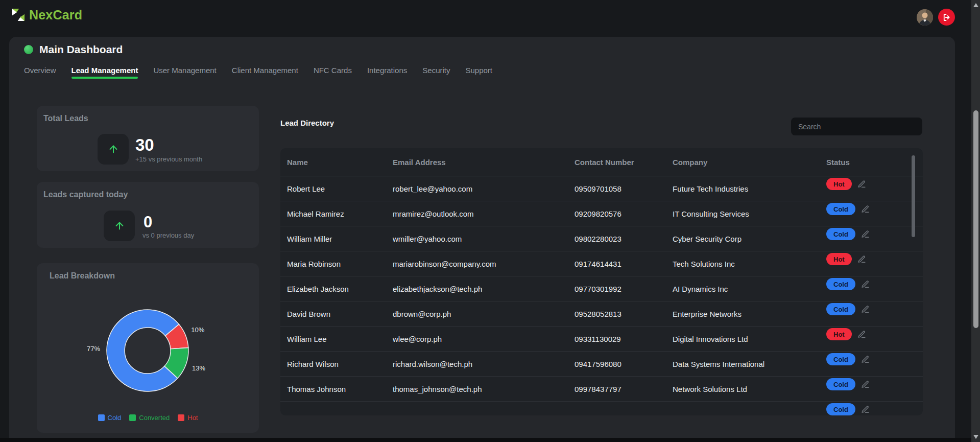  What do you see at coordinates (857, 127) in the screenshot?
I see `search-input` at bounding box center [857, 127].